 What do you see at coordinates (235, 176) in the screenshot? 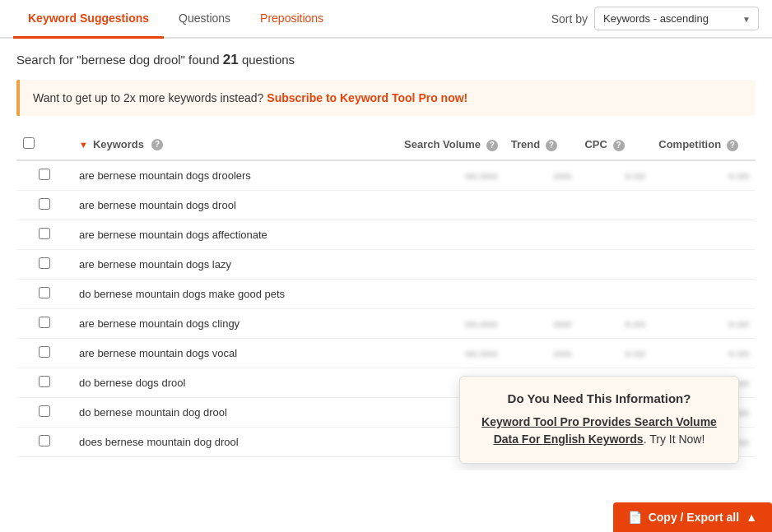
I see `keyword-cell: are bernese mountain dogs droolers` at bounding box center [235, 176].